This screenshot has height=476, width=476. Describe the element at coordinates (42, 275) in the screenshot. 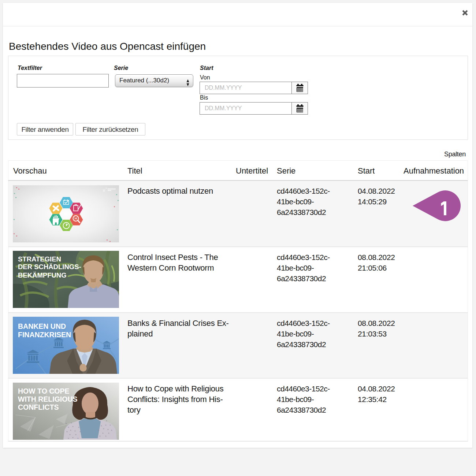

I see `svg-text: BEKÄMPFUNG` at that location.